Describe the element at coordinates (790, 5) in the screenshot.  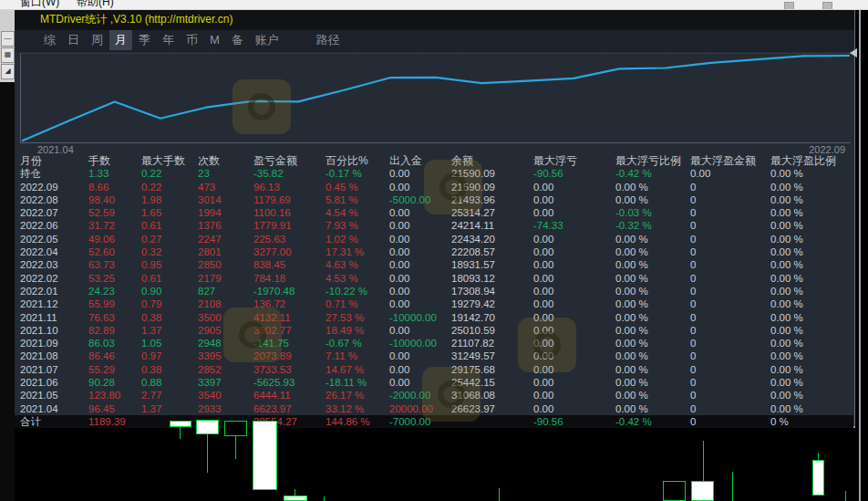
I see `minimize-icon` at that location.